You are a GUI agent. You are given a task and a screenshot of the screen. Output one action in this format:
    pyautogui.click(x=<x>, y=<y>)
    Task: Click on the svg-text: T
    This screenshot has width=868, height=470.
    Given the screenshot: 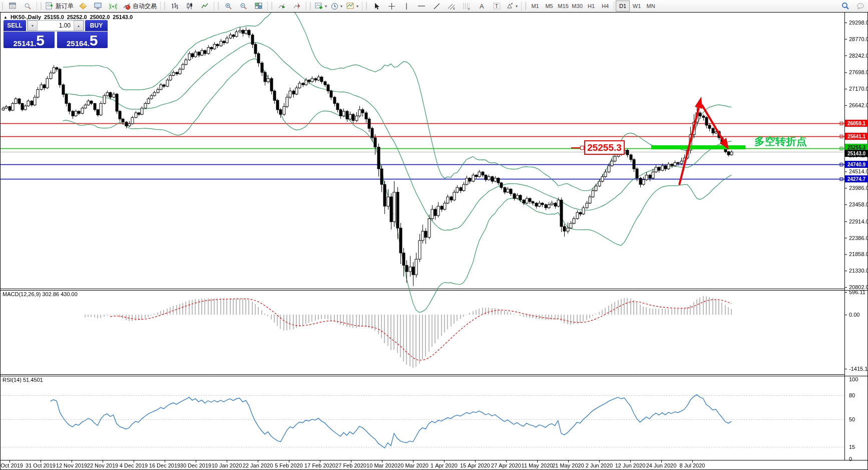 What is the action you would take?
    pyautogui.click(x=497, y=6)
    